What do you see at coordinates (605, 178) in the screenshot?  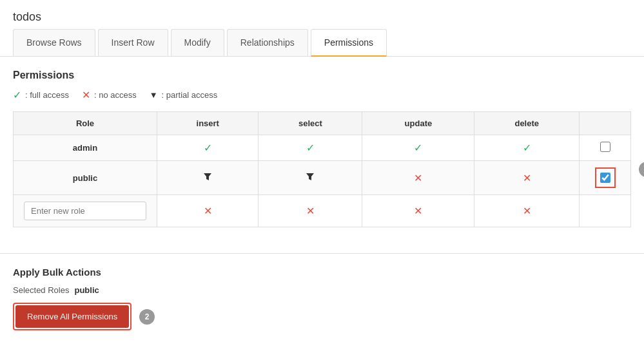 I see `public-checkbox-cell` at bounding box center [605, 178].